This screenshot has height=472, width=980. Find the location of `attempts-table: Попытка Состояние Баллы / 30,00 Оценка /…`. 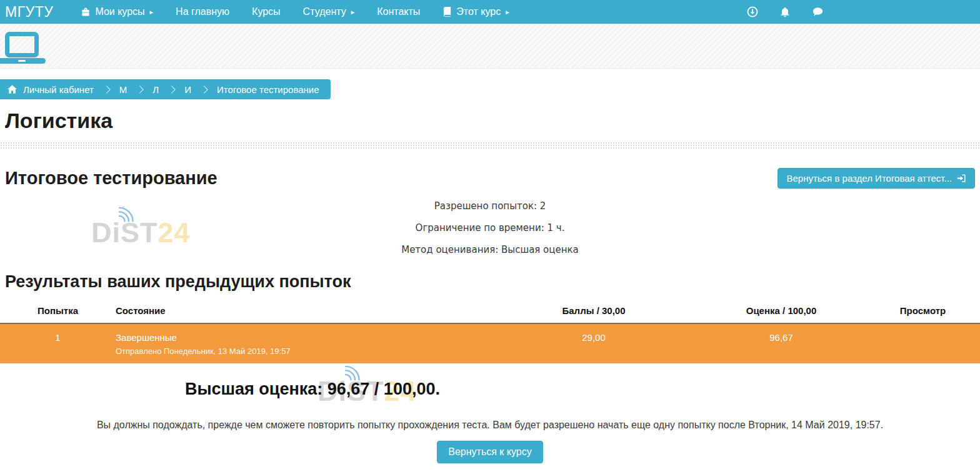

attempts-table: Попытка Состояние Баллы / 30,00 Оценка /… is located at coordinates (490, 335).